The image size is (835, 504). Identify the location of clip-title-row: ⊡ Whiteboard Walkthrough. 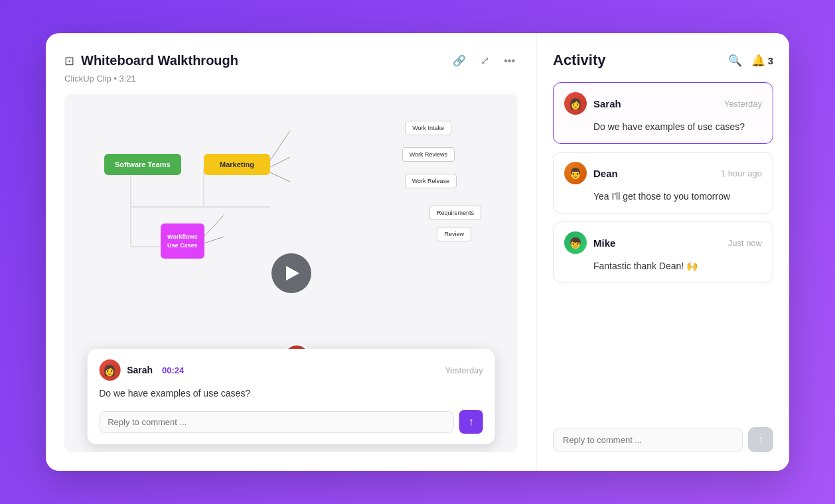
(151, 61).